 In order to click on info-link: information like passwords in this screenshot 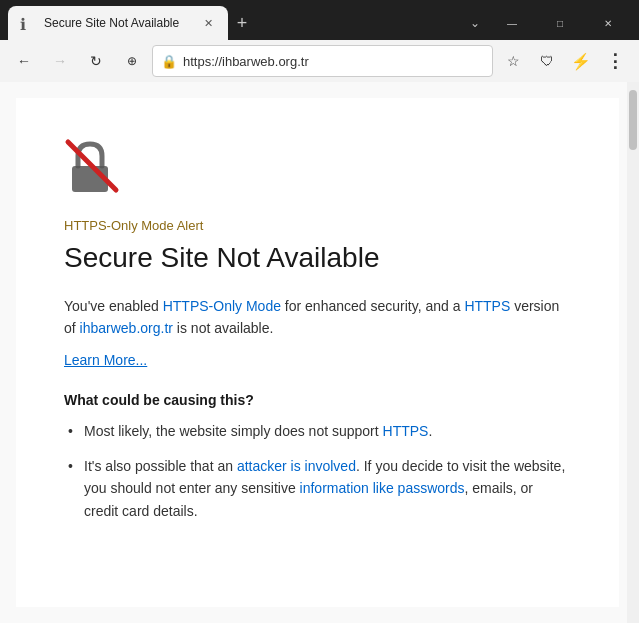, I will do `click(382, 488)`.